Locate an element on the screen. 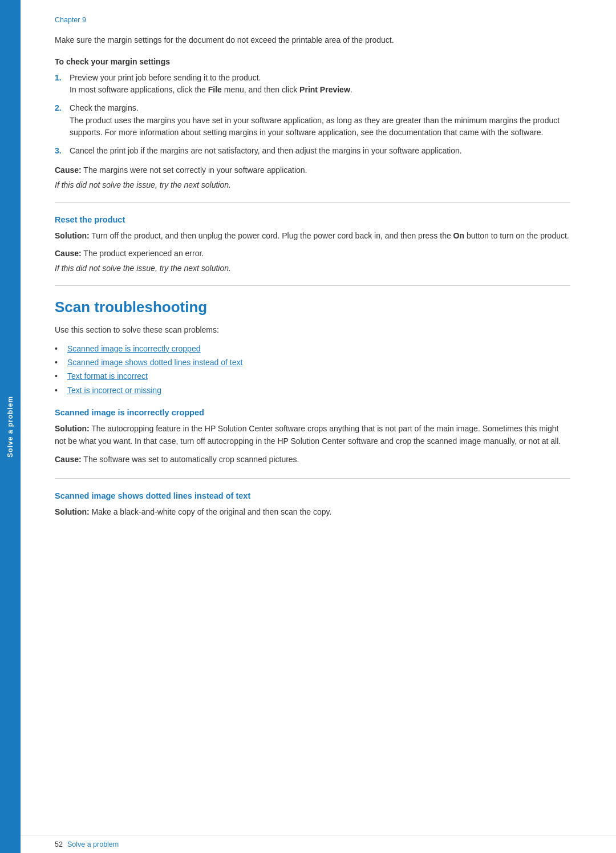 The width and height of the screenshot is (616, 853). step-3: 3. Cancel the print job if the margins a… is located at coordinates (313, 151).